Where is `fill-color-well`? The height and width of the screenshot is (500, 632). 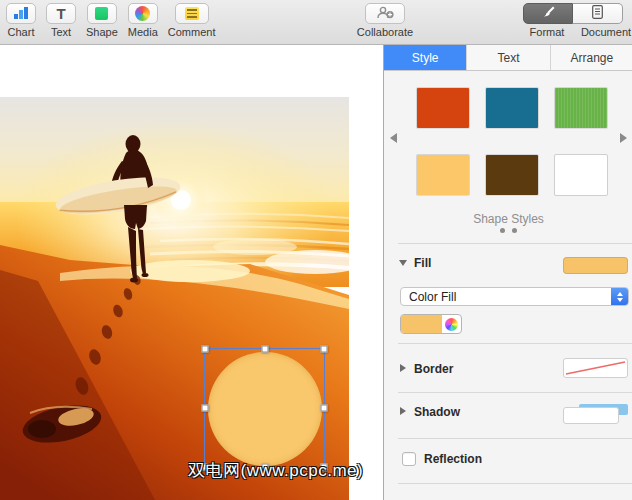 fill-color-well is located at coordinates (431, 324).